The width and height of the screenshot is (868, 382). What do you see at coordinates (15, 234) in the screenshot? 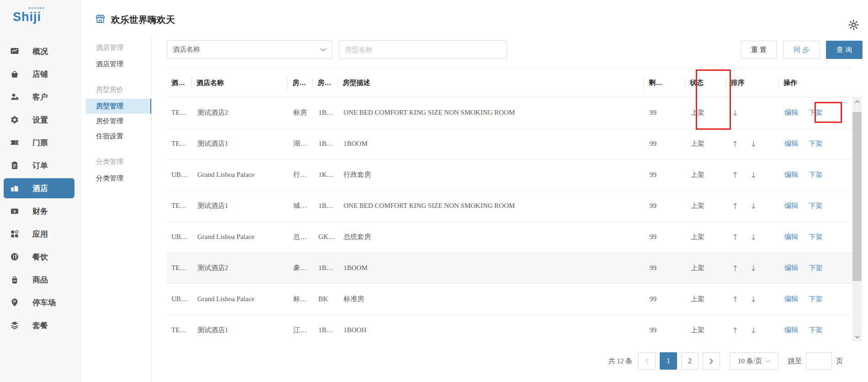
I see `apps-icon` at bounding box center [15, 234].